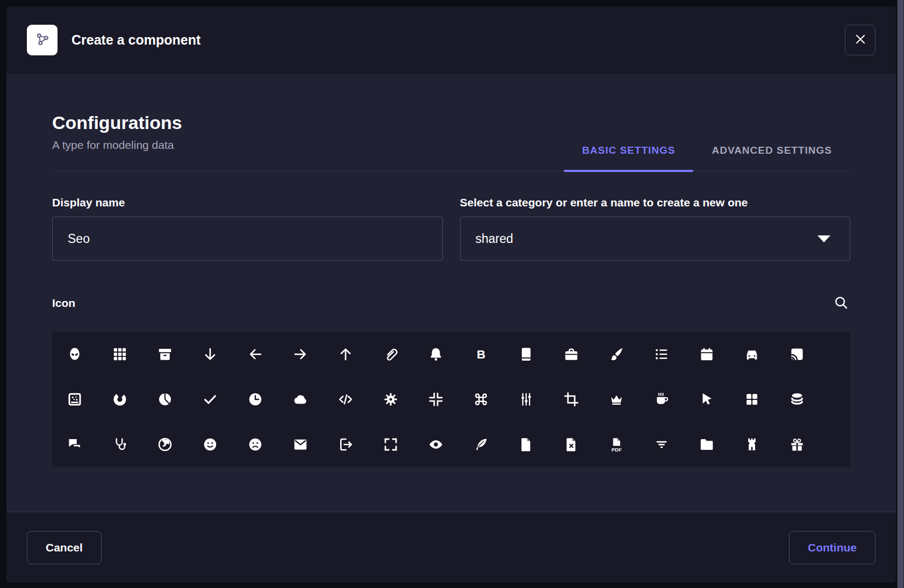 The width and height of the screenshot is (904, 588). Describe the element at coordinates (707, 444) in the screenshot. I see `icon-option-folder` at that location.